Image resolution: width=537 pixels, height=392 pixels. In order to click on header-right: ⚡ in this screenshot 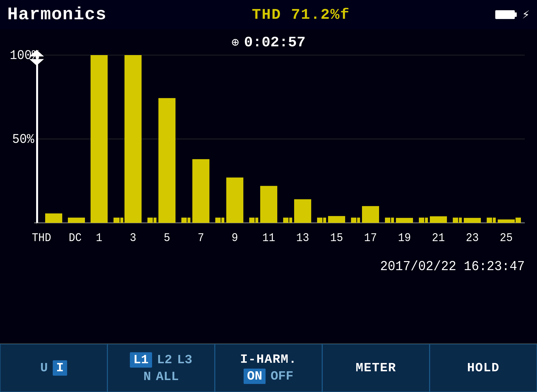, I will do `click(513, 15)`.